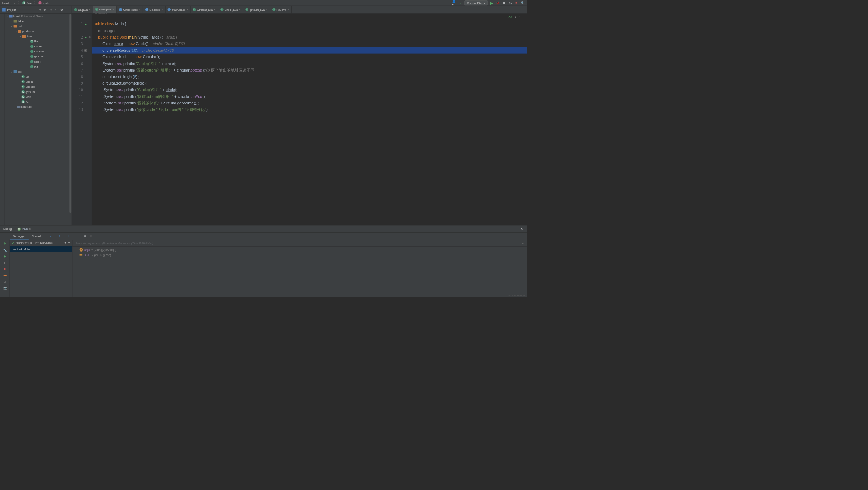 The image size is (868, 490). I want to click on debug-icon: 🐞, so click(498, 3).